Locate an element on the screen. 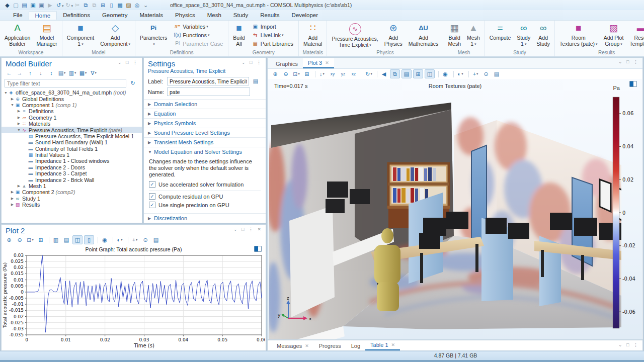  tree-item-mesh-1: ▶▲Mesh 1 is located at coordinates (71, 186).